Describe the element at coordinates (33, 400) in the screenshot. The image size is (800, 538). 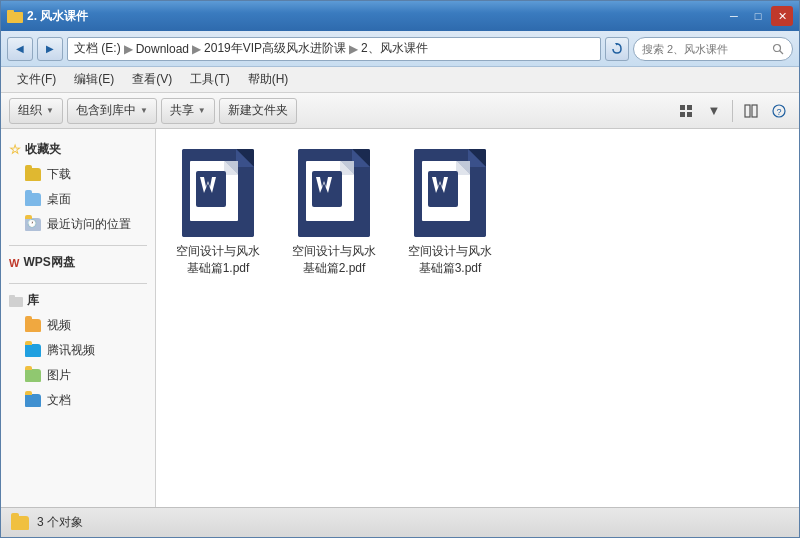
I see `doc-folder-icon` at that location.